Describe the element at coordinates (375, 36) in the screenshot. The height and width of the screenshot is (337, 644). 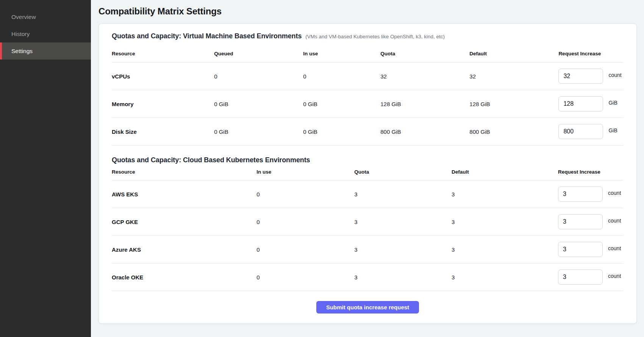
I see `vm-section-subtitle: (VMs and VM-based Kubernetes like OpenSh…` at that location.